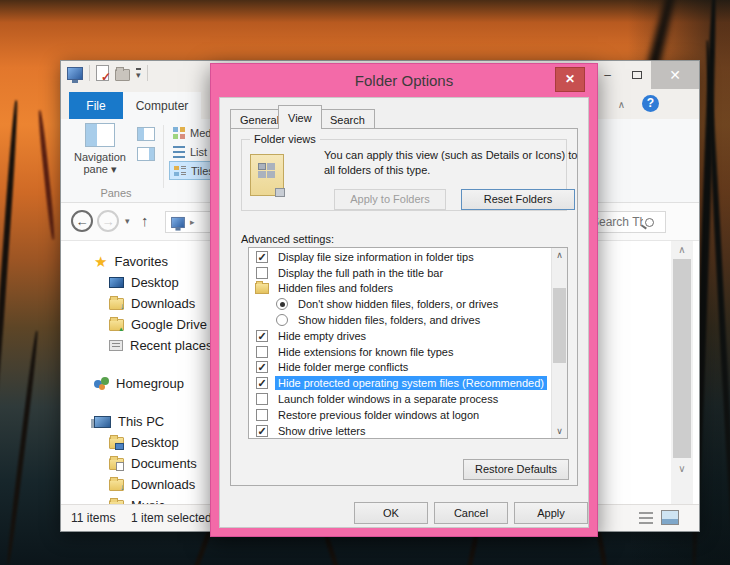  I want to click on advanced-setting-label: Hidden files and folders, so click(336, 288).